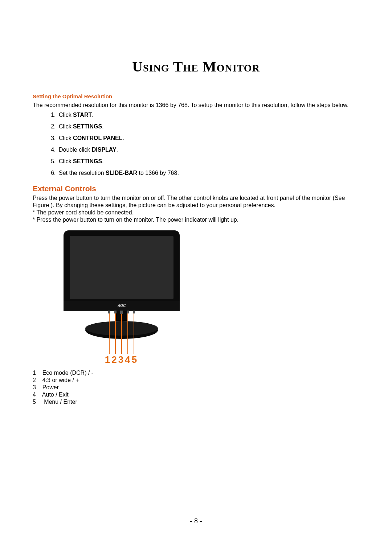 The height and width of the screenshot is (554, 392). I want to click on legend-num: 3, so click(34, 387).